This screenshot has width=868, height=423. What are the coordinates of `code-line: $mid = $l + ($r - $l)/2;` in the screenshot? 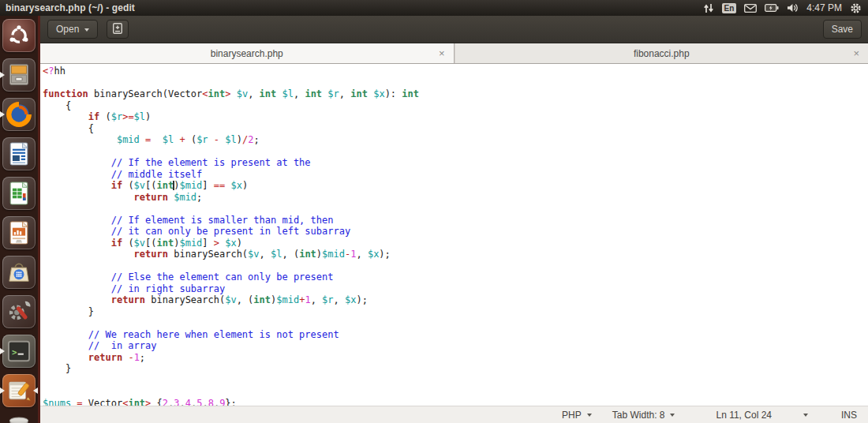 It's located at (455, 140).